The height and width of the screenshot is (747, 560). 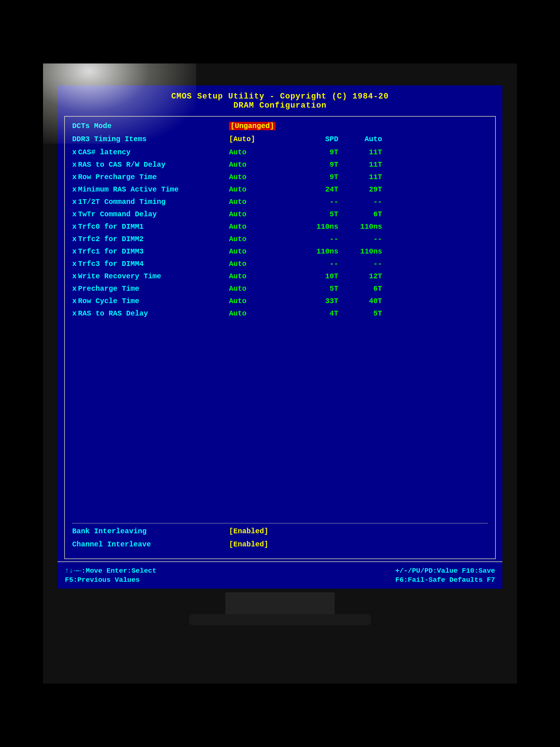 What do you see at coordinates (280, 253) in the screenshot?
I see `timing-row: xTrfc1 for DIMM3 Auto 110ns 110ns` at bounding box center [280, 253].